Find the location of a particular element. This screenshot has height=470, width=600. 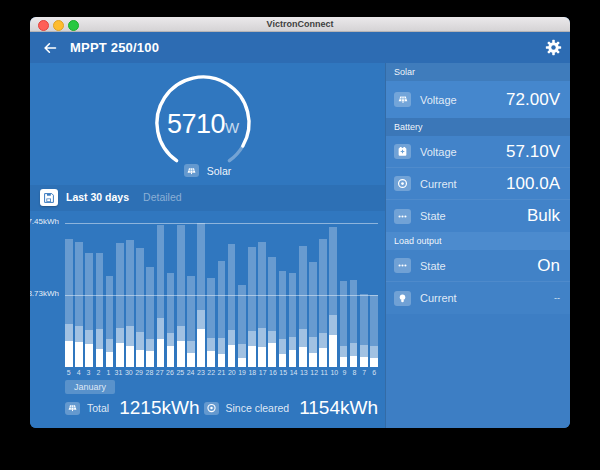

x-tick-label: 20 is located at coordinates (232, 372).